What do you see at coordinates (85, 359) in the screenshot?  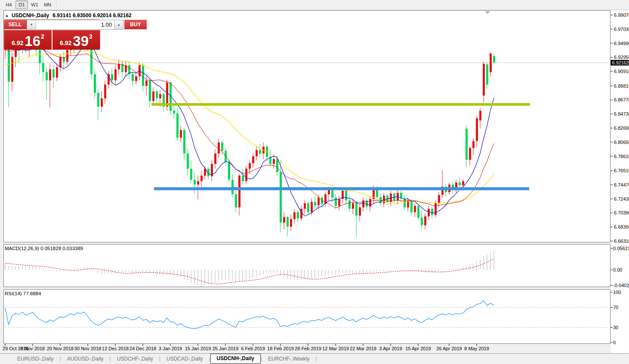 I see `chart-tab-audusd: AUDUSD-,Daily` at bounding box center [85, 359].